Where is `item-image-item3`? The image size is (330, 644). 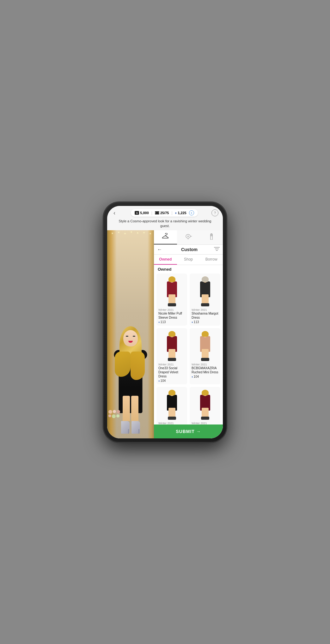
item-image-item3 is located at coordinates (172, 346).